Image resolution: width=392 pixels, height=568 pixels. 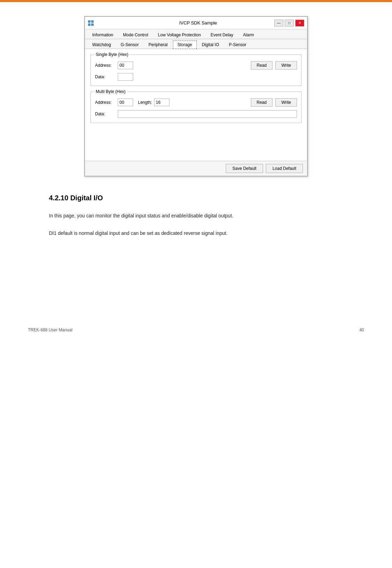 I want to click on footer-left: TREK-688 User Manual, so click(x=50, y=330).